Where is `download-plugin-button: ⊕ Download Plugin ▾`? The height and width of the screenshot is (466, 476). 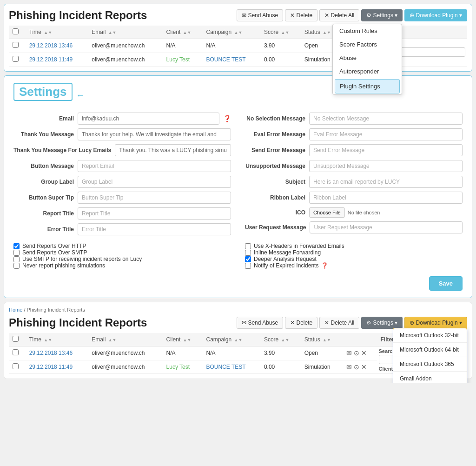 download-plugin-button: ⊕ Download Plugin ▾ is located at coordinates (436, 15).